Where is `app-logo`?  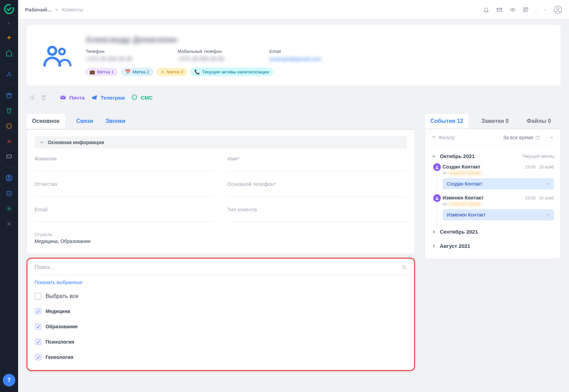
app-logo is located at coordinates (9, 9).